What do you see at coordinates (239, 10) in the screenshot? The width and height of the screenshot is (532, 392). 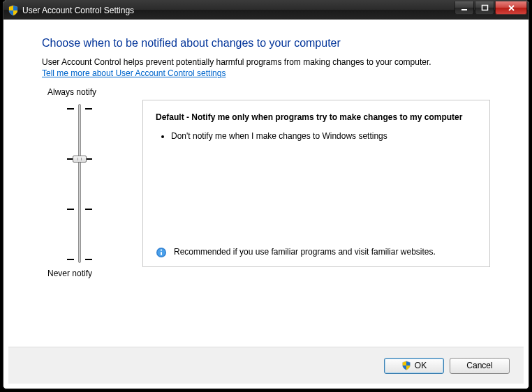 I see `window-title: User Account Control Settings` at bounding box center [239, 10].